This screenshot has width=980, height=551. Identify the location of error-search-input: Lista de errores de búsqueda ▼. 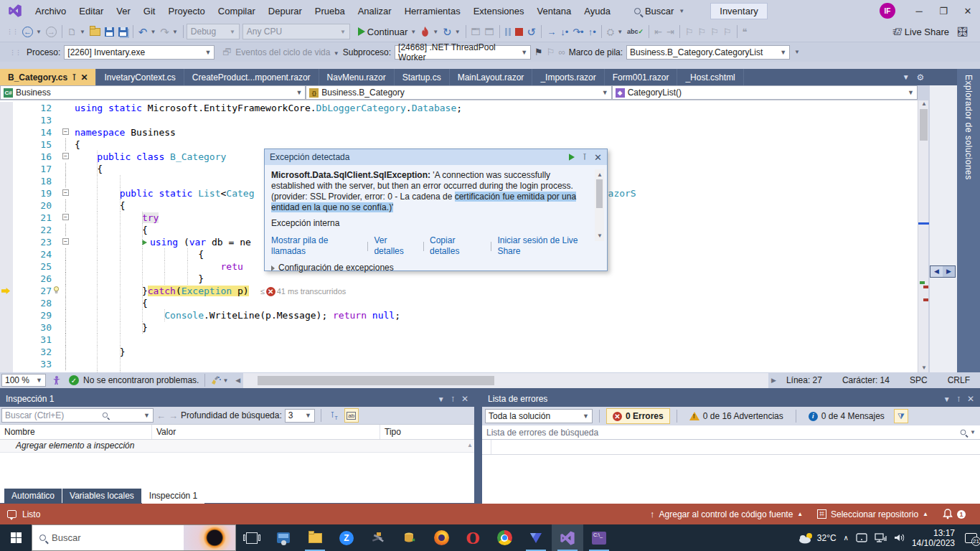
(731, 433).